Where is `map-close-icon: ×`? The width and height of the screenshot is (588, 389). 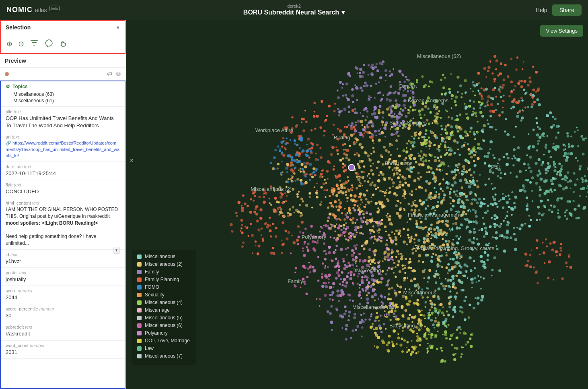 map-close-icon: × is located at coordinates (132, 161).